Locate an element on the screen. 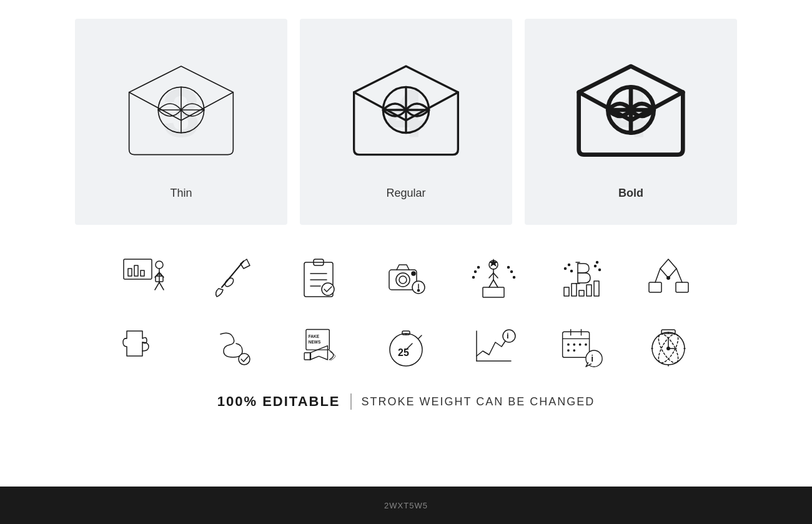 This screenshot has height=524, width=812. panel-bold: 4 Bold is located at coordinates (631, 122).